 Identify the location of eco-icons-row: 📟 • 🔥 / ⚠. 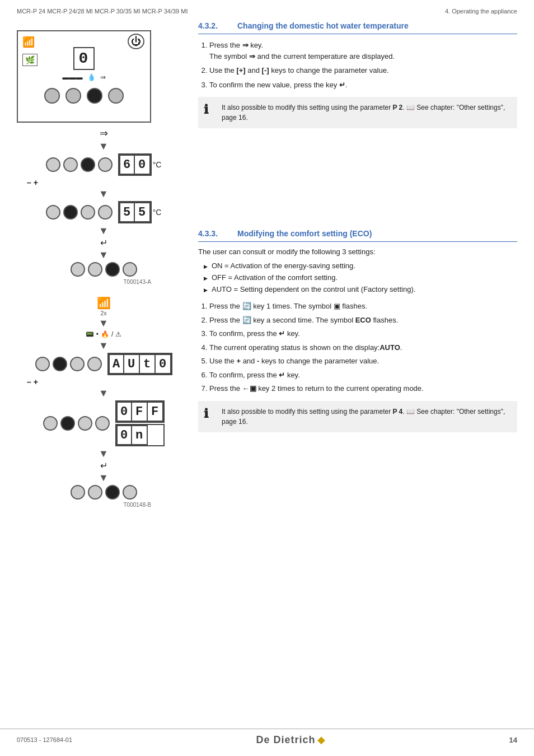
(104, 334).